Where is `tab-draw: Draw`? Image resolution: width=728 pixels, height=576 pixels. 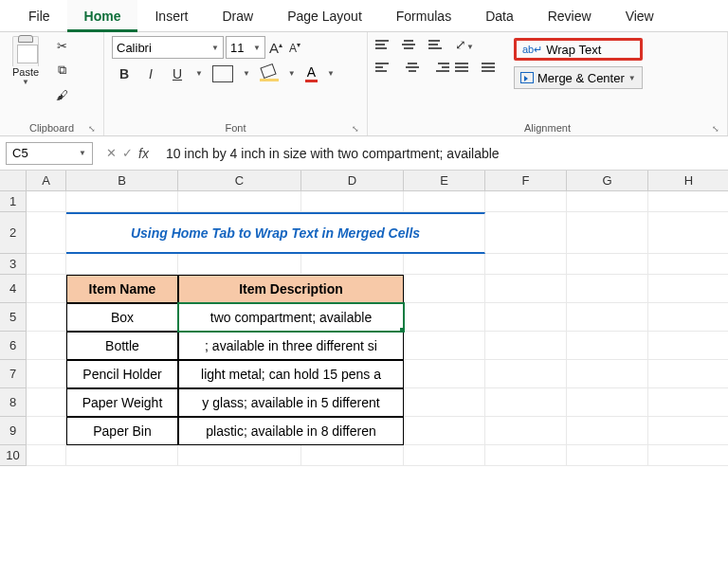 tab-draw: Draw is located at coordinates (237, 16).